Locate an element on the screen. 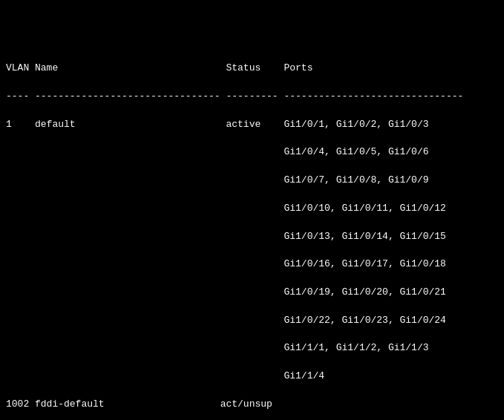  vlan1-row-h: Gi1/0/22, Gi1/0/23, Gi1/0/24 is located at coordinates (226, 321).